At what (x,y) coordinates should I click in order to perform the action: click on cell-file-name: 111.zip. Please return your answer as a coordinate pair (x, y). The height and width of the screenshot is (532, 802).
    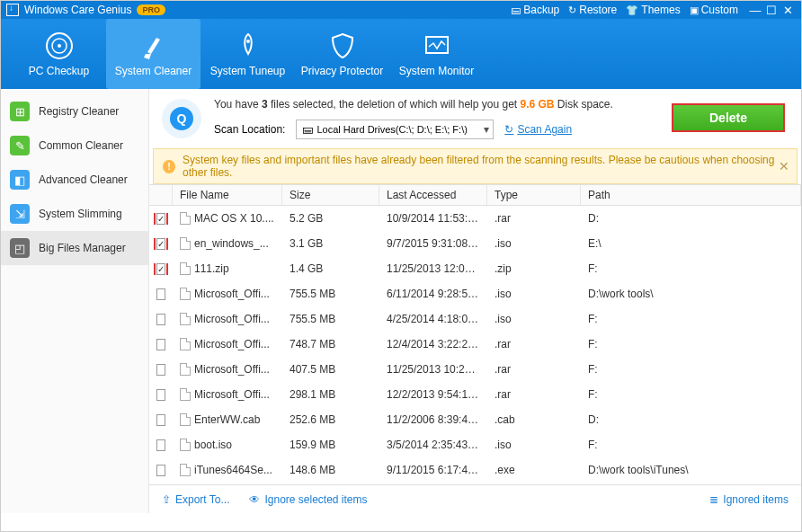
    Looking at the image, I should click on (227, 270).